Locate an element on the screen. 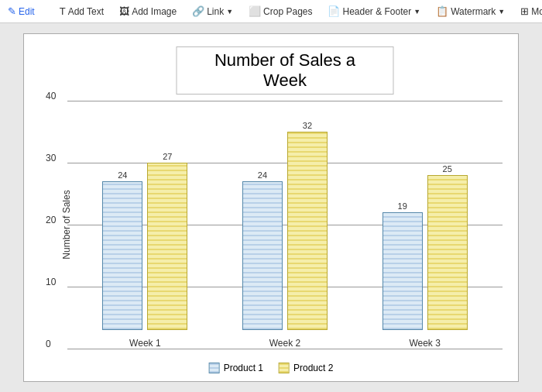 This screenshot has width=542, height=392. week3-product2-bar-wrapper: 25 is located at coordinates (448, 247).